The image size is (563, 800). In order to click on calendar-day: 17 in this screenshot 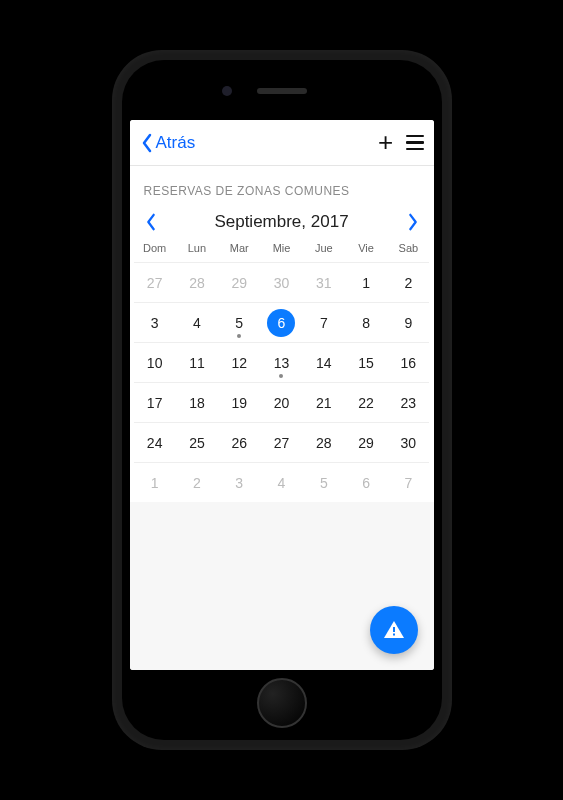, I will do `click(155, 402)`.